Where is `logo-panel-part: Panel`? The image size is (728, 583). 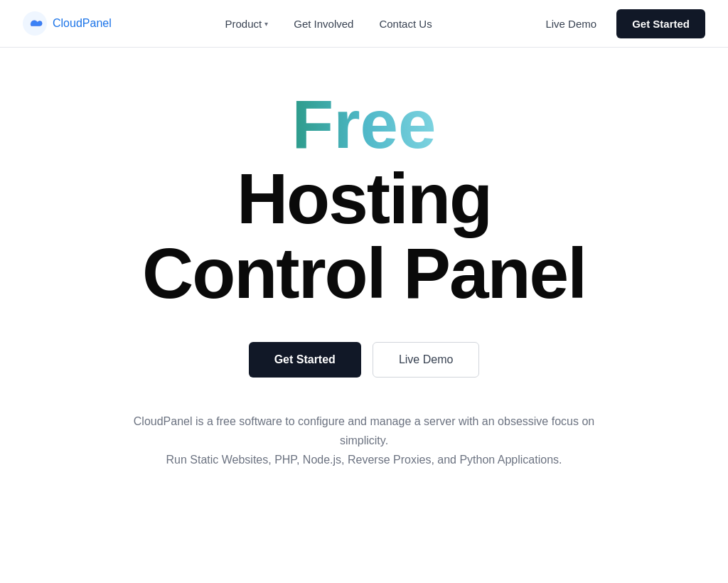 logo-panel-part: Panel is located at coordinates (97, 23).